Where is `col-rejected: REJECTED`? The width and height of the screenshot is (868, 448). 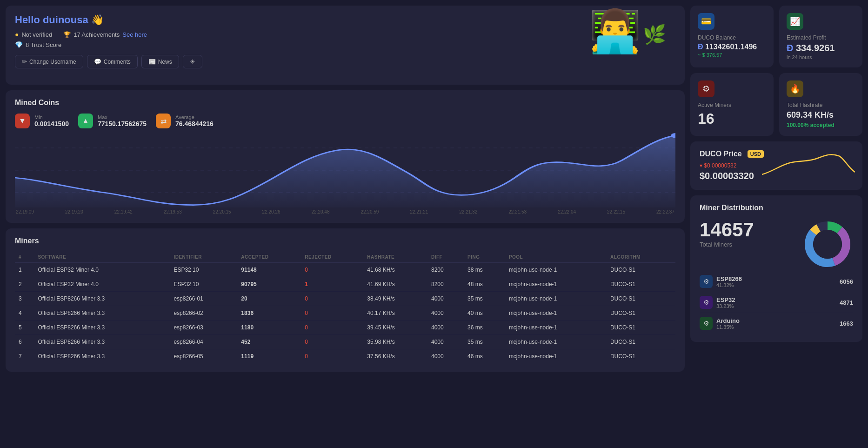 col-rejected: REJECTED is located at coordinates (332, 257).